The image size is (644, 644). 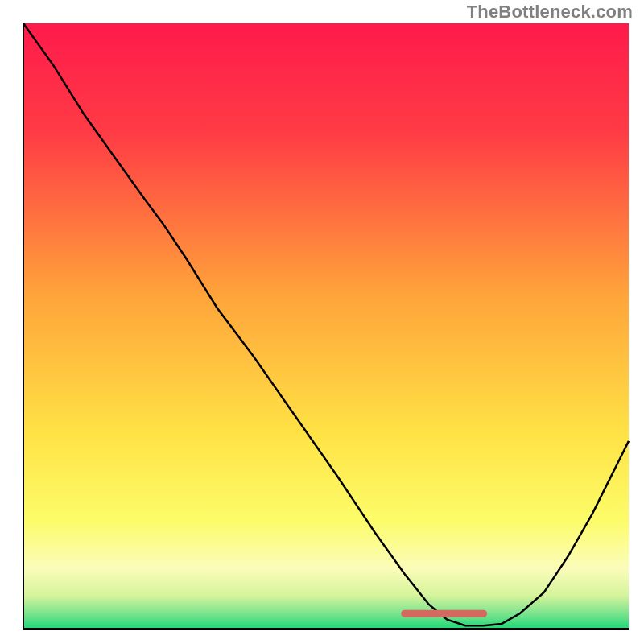 I want to click on watermark-text: TheBottleneck.com, so click(x=550, y=12).